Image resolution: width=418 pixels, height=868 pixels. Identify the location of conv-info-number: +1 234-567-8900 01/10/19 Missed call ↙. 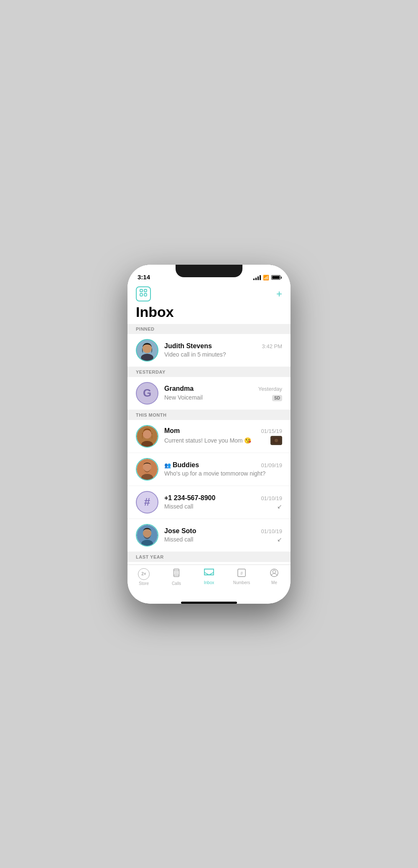
(223, 502).